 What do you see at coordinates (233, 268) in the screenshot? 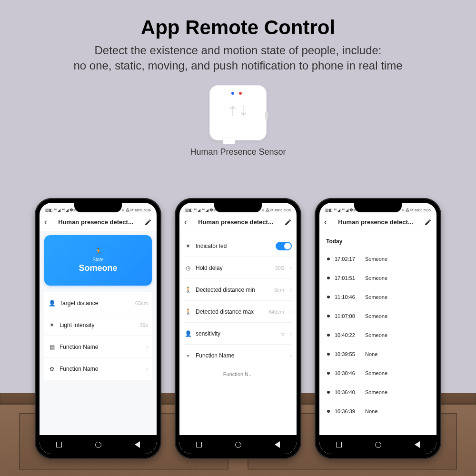
I see `setting-label: Hold delay` at bounding box center [233, 268].